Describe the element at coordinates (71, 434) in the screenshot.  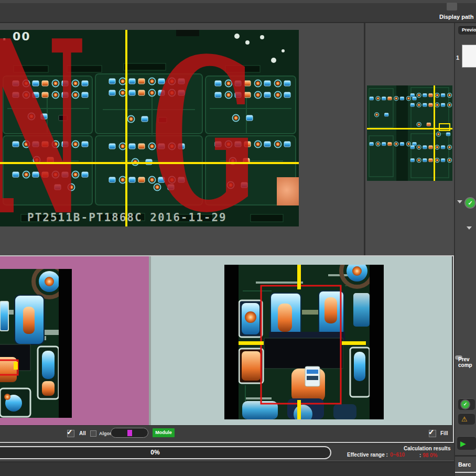
I see `all-checkbox: ✓` at that location.